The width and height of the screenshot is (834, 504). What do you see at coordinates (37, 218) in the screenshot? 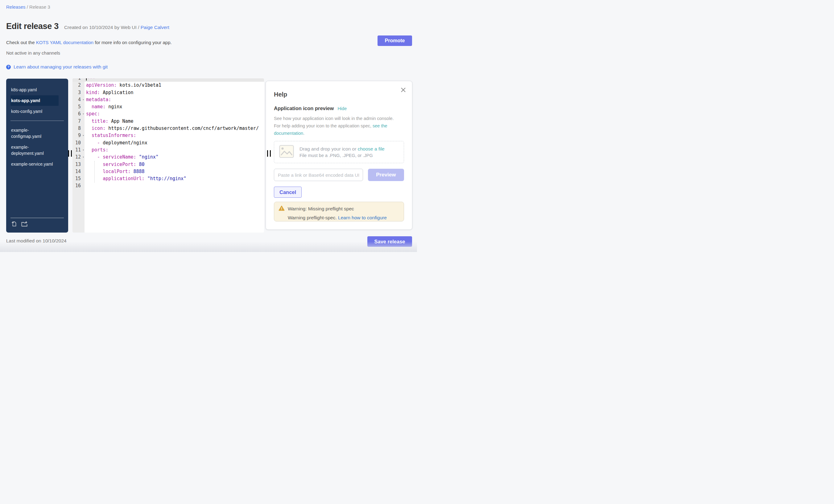
I see `sidebar-footer-divider` at bounding box center [37, 218].